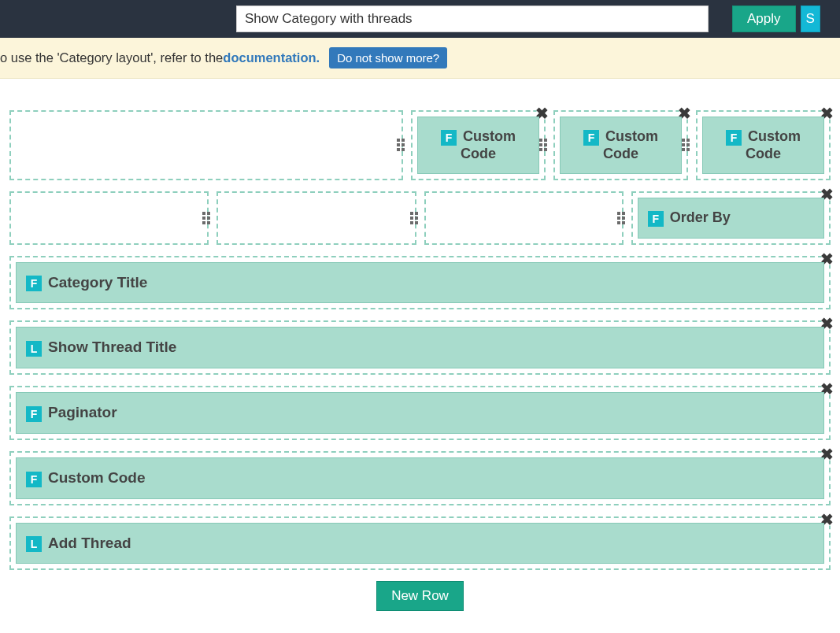  Describe the element at coordinates (420, 348) in the screenshot. I see `layout-row: ✖LShow Thread Title` at that location.